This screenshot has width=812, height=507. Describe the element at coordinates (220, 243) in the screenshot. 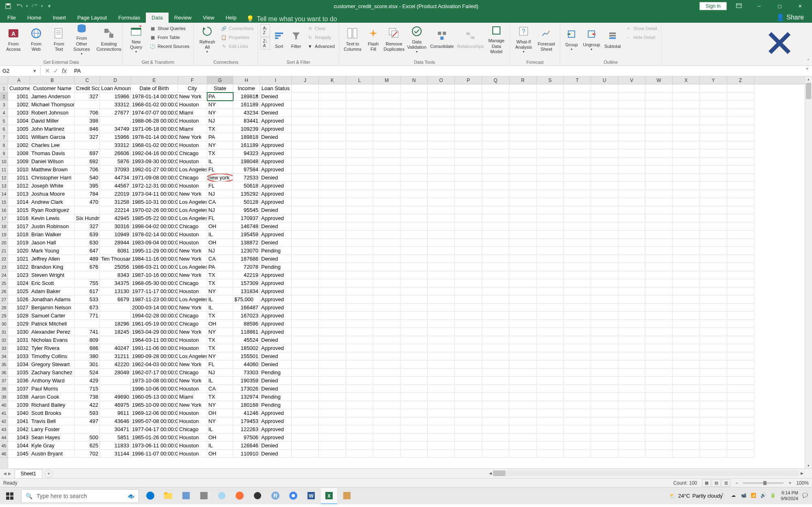

I see `cell-G20: OH` at that location.